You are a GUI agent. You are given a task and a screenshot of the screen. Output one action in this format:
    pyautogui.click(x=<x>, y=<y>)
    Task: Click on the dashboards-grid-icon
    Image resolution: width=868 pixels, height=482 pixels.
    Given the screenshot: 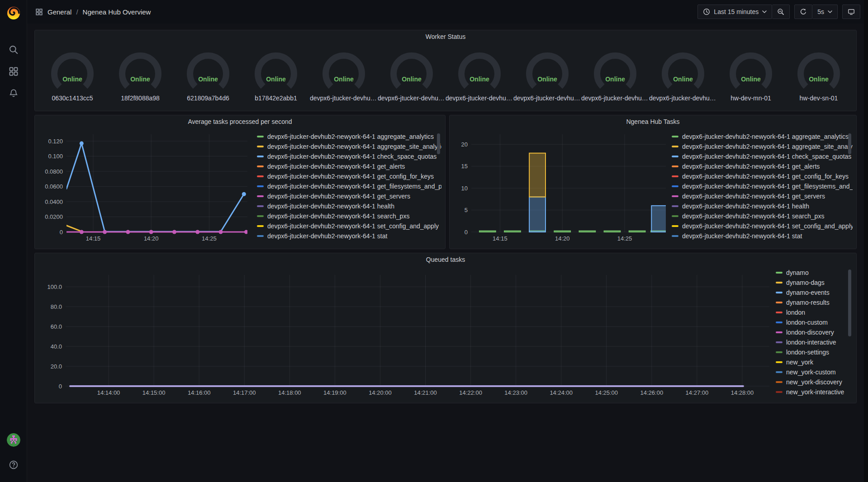 What is the action you would take?
    pyautogui.click(x=14, y=71)
    